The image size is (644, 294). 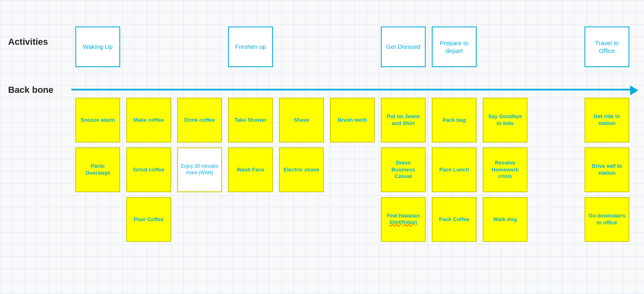 I want to click on sticky-snooze-alarm: Snooze alarm, so click(x=98, y=120).